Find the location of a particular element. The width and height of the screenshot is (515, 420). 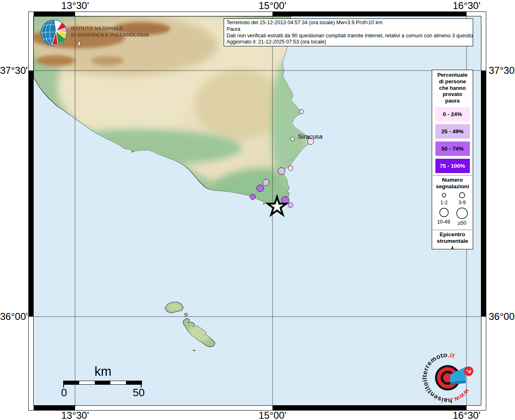

scale-bar-segments is located at coordinates (103, 383).